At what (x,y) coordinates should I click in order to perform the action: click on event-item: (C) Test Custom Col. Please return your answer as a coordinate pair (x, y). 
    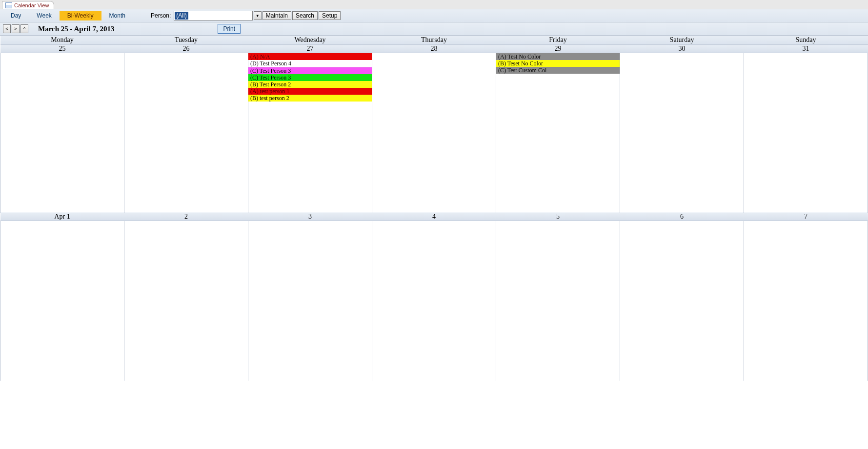
    Looking at the image, I should click on (558, 70).